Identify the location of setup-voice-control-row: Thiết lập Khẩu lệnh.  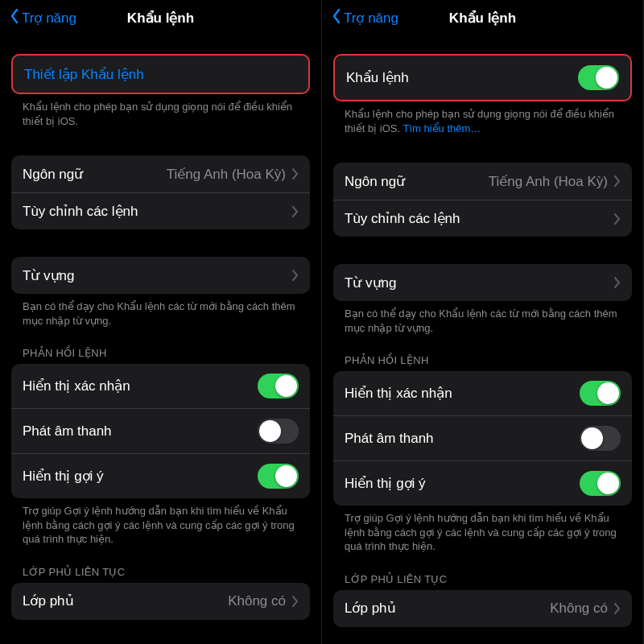
(161, 74).